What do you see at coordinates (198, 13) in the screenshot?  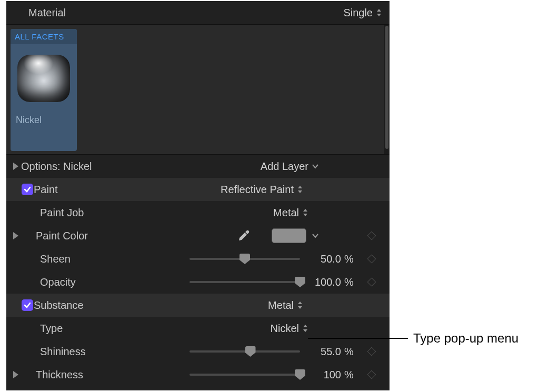 I see `material-header-row: Material Single` at bounding box center [198, 13].